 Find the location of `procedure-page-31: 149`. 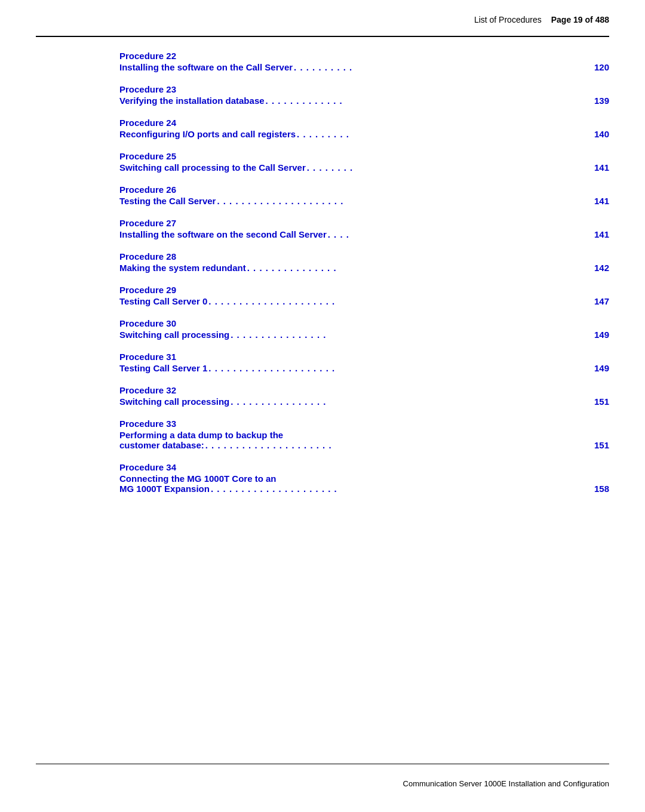

procedure-page-31: 149 is located at coordinates (602, 368).